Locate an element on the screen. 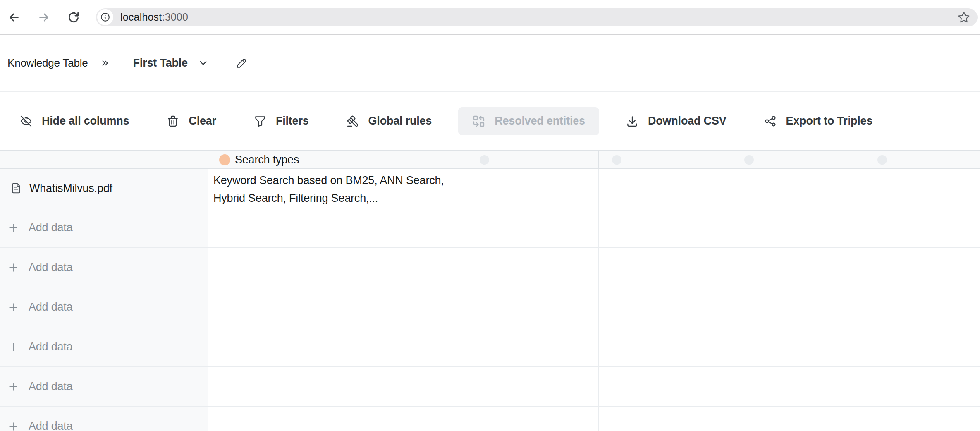  column-header-search-types: Search types is located at coordinates (337, 160).